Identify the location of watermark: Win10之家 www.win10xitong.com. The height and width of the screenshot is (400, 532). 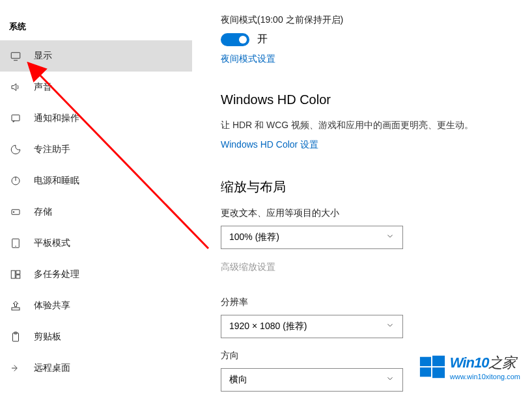
(469, 367).